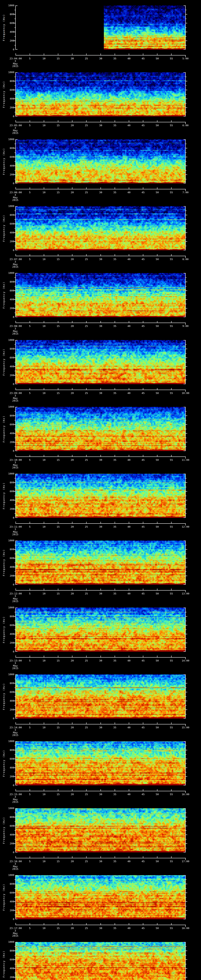 The width and height of the screenshot is (201, 980). What do you see at coordinates (185, 675) in the screenshot?
I see `y-axis-right-top-cap` at bounding box center [185, 675].